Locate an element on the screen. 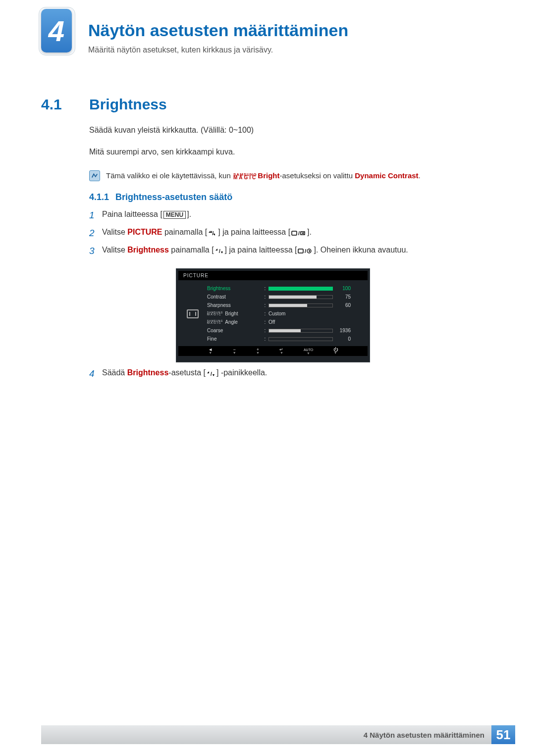 This screenshot has width=535, height=756. step-number: 2 is located at coordinates (96, 233).